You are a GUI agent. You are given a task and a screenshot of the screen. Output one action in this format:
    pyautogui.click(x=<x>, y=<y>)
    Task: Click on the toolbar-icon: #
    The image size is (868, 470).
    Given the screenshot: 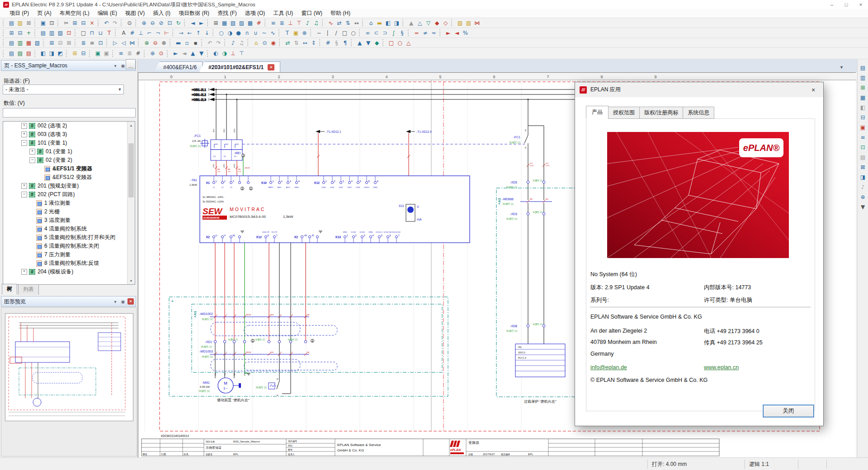 What is the action you would take?
    pyautogui.click(x=328, y=42)
    